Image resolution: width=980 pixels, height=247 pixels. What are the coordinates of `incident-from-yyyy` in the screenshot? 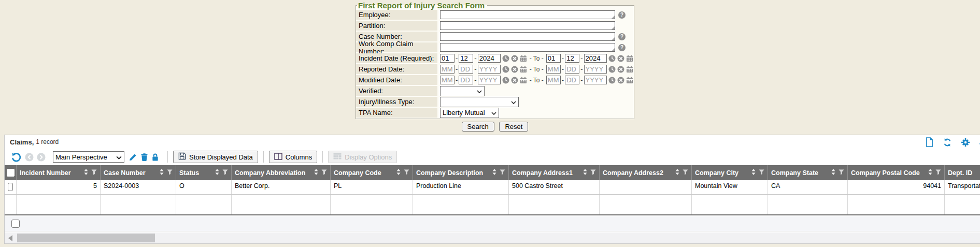 It's located at (489, 58).